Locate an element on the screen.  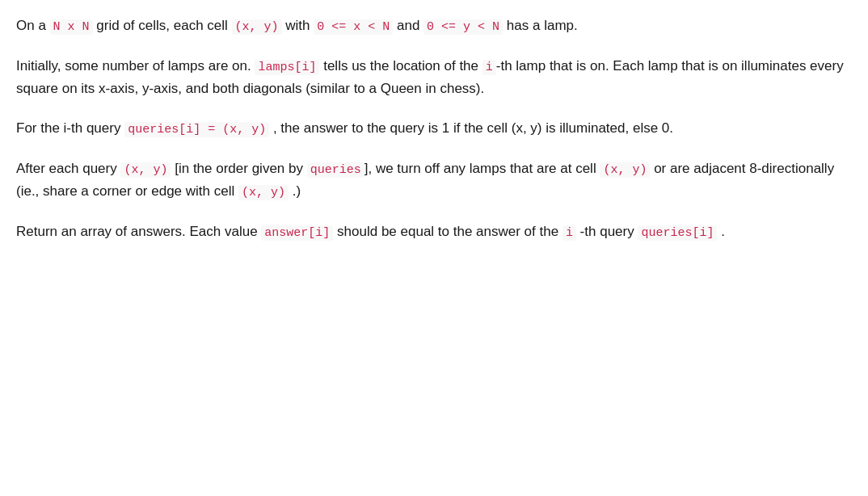
paragraph-text-4: After each query (x, y) [in the order gi… is located at coordinates (434, 180).